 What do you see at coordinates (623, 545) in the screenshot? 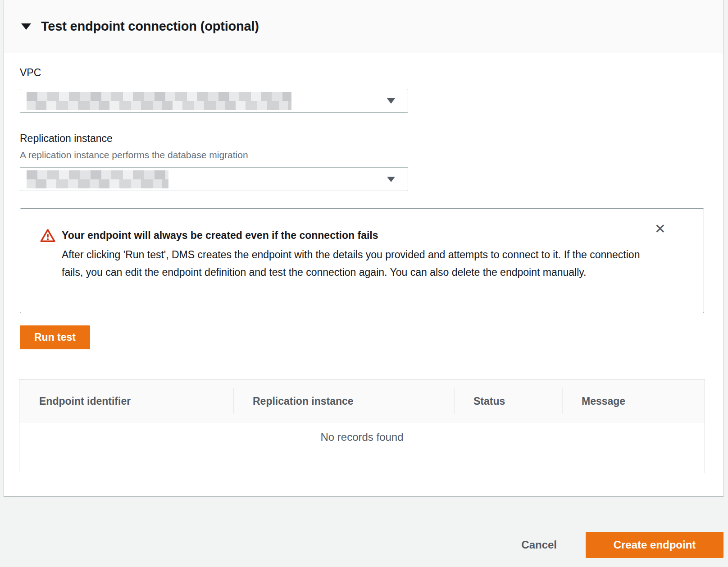
I see `footer-action-bar: Cancel Create endpoint` at bounding box center [623, 545].